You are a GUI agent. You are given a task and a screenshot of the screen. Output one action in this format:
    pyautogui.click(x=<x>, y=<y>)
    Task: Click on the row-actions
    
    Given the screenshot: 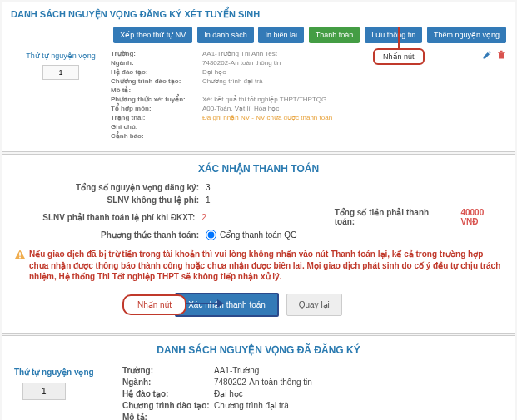 What is the action you would take?
    pyautogui.click(x=493, y=56)
    